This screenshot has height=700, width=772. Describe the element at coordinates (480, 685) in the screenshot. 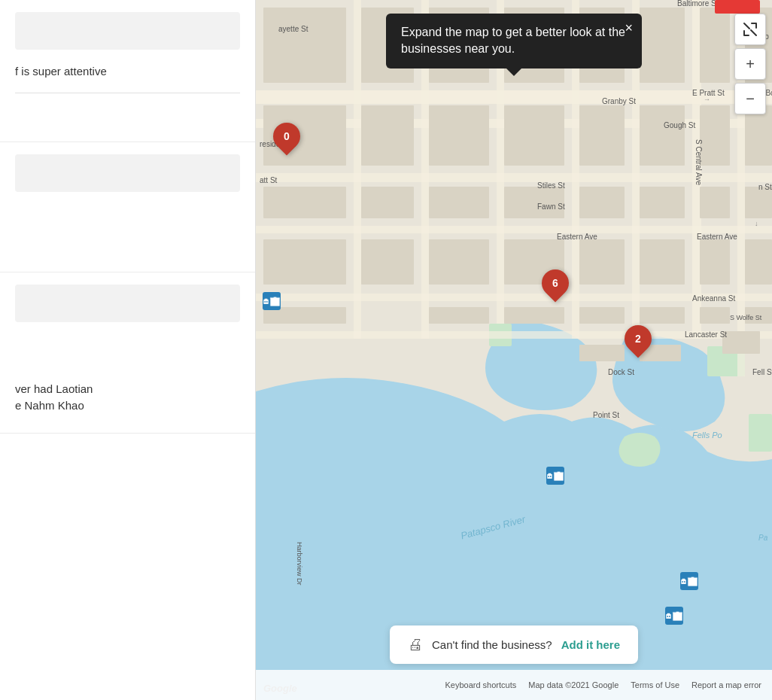

I see `keyboard-shortcuts-link: Keyboard shortcuts` at that location.